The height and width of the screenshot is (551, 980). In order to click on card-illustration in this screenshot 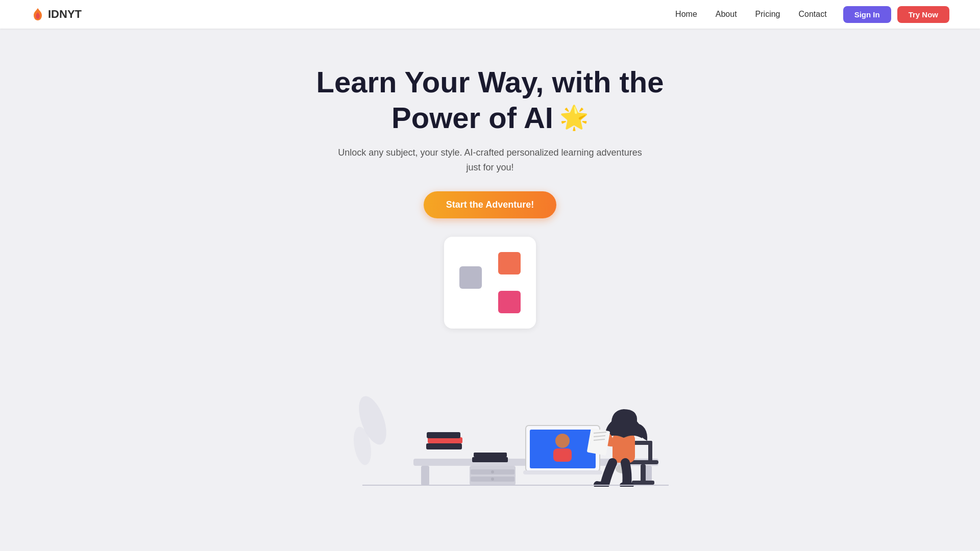, I will do `click(490, 283)`.